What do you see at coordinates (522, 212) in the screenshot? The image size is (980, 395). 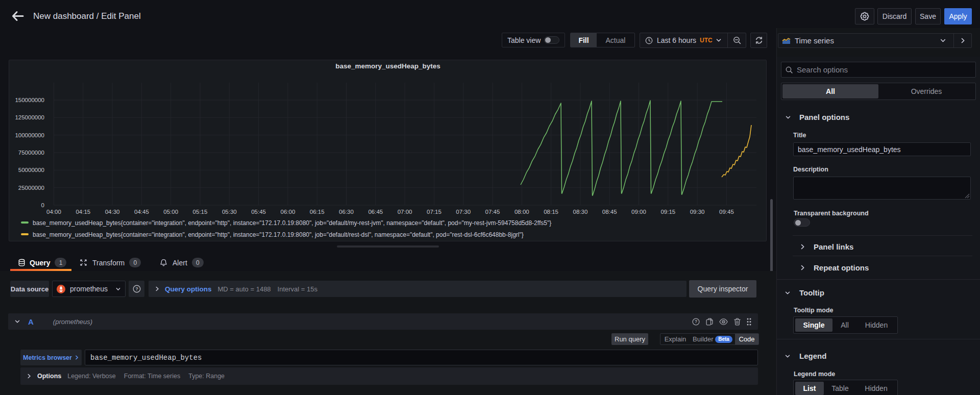 I see `svg-text: 08:00` at bounding box center [522, 212].